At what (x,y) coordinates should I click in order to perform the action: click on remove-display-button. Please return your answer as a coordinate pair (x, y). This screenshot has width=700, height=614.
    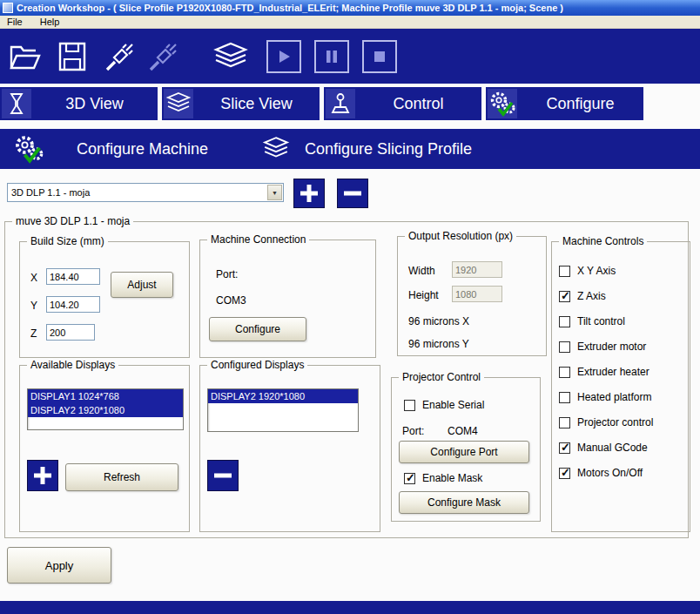
    Looking at the image, I should click on (223, 476).